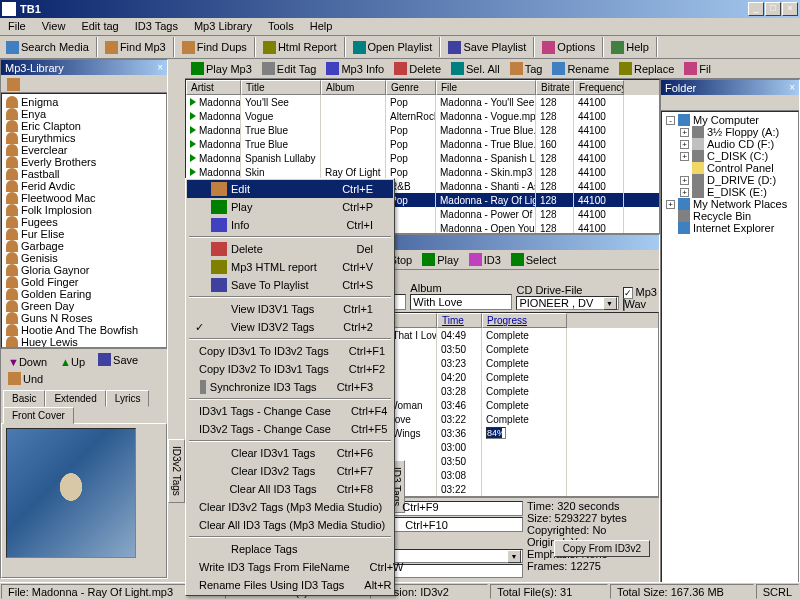 The height and width of the screenshot is (600, 800). What do you see at coordinates (354, 88) in the screenshot?
I see `col-album: Album` at bounding box center [354, 88].